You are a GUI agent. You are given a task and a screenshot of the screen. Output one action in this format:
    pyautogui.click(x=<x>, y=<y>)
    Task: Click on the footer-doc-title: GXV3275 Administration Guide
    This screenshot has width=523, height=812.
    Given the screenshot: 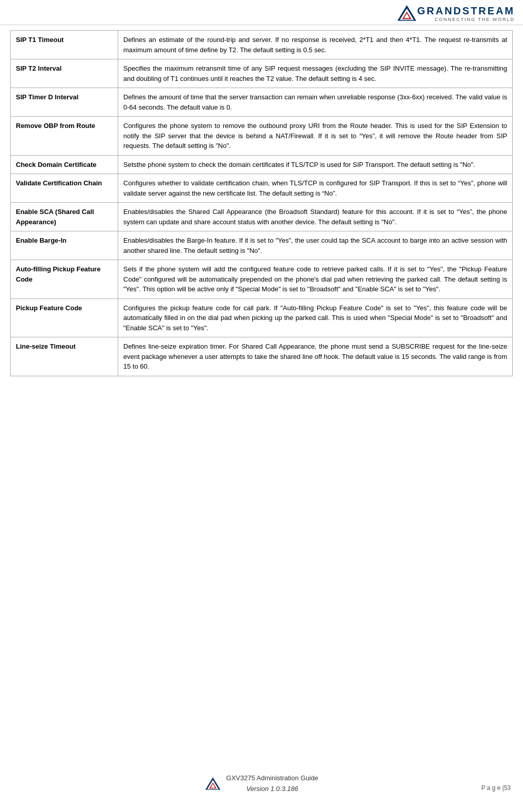 What is the action you would take?
    pyautogui.click(x=272, y=778)
    